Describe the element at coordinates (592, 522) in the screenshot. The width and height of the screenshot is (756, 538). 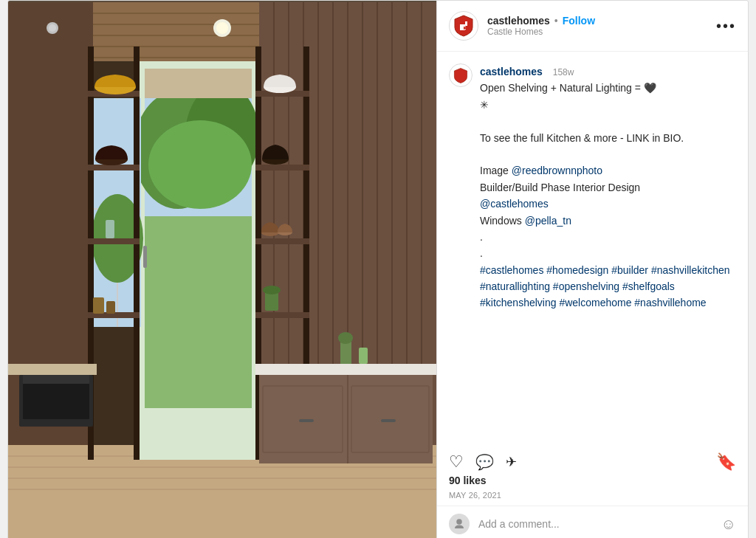
I see `add-comment-row: ☺` at that location.